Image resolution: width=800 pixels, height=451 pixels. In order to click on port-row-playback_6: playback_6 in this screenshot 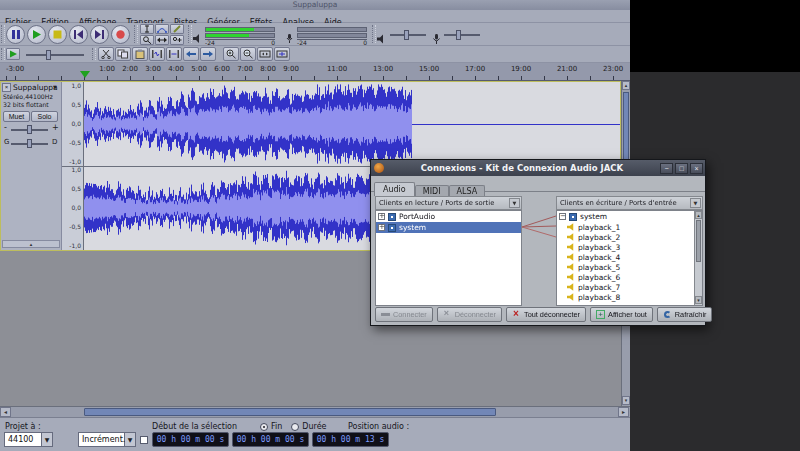, I will do `click(630, 277)`.